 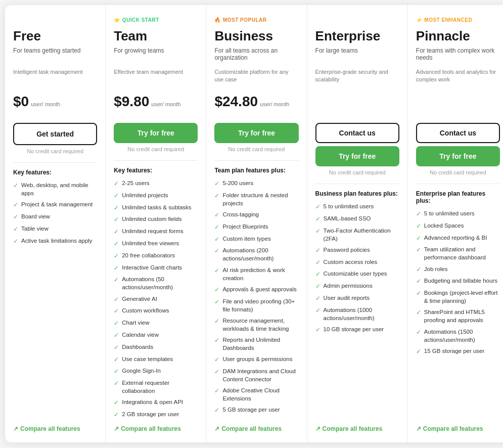 What do you see at coordinates (256, 133) in the screenshot?
I see `cta-primary-button-business: Try for free` at bounding box center [256, 133].